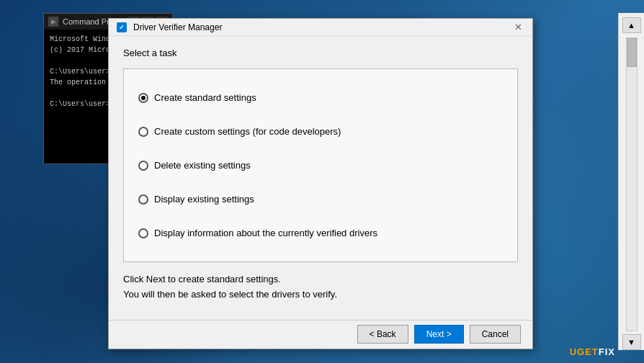  What do you see at coordinates (584, 351) in the screenshot?
I see `watermark-brand1: UGET` at bounding box center [584, 351].